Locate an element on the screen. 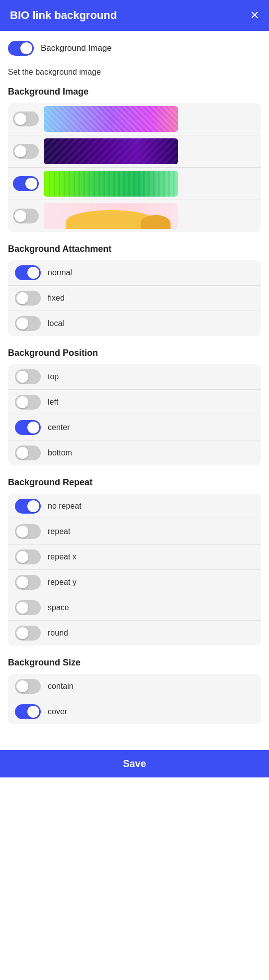  image-3-toggle is located at coordinates (26, 184).